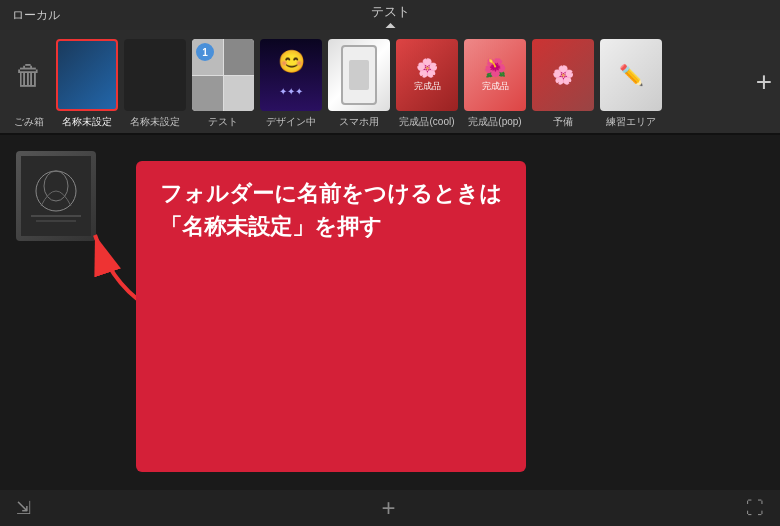 Image resolution: width=780 pixels, height=526 pixels. Describe the element at coordinates (359, 75) in the screenshot. I see `folder-thumb-smartphone` at that location.